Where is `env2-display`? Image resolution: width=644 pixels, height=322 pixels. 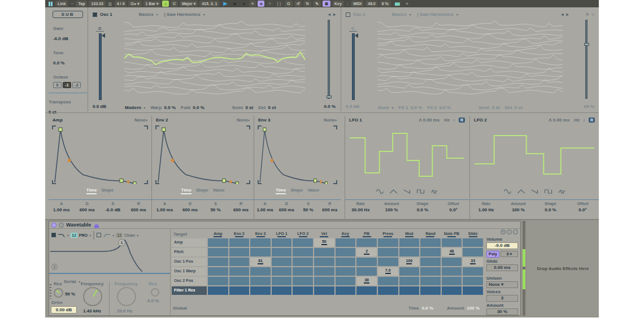 env2-display is located at coordinates (203, 155).